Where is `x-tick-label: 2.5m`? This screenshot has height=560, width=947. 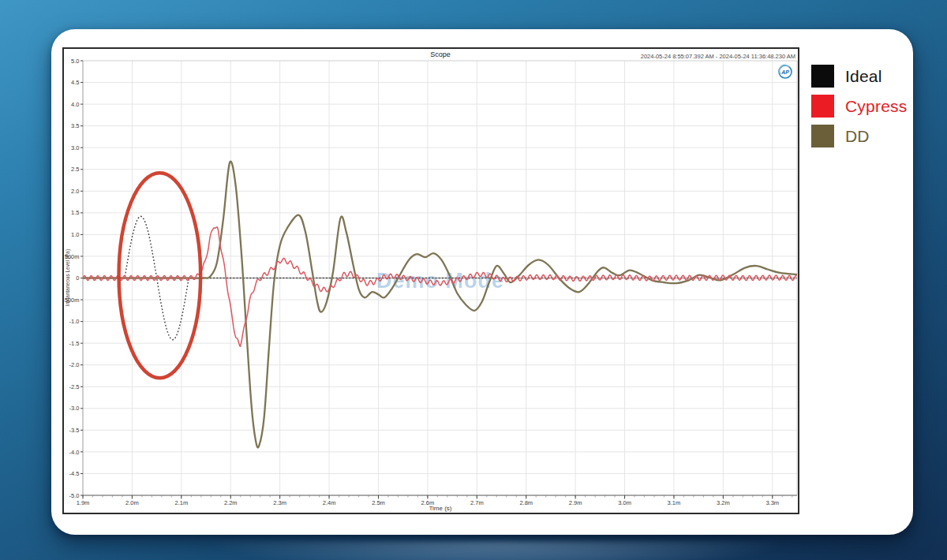
x-tick-label: 2.5m is located at coordinates (379, 503).